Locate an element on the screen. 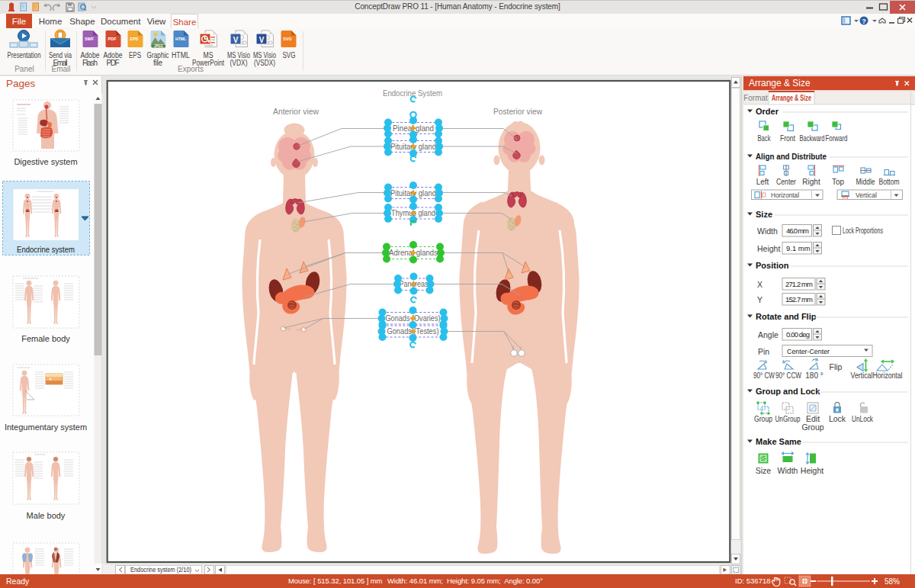 The width and height of the screenshot is (915, 588). svg-text: Posterior view is located at coordinates (518, 111).